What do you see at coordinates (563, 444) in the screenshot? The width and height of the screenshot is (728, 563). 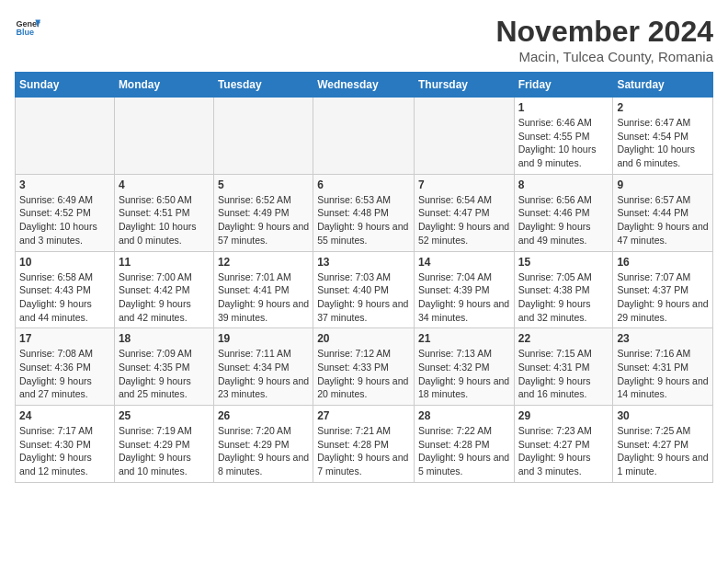 I see `calendar-cell: 29Sunrise: 7:23 AMSunset: 4:27 PMDayligh…` at bounding box center [563, 444].